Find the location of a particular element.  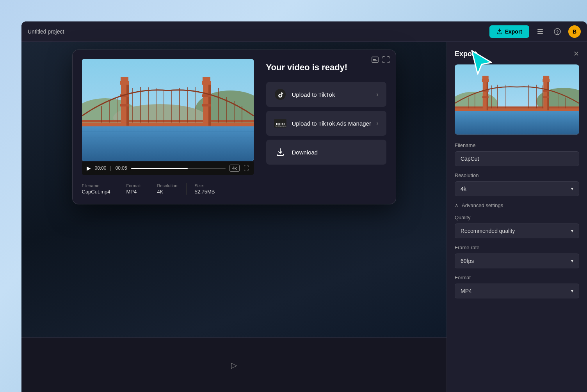

fullscreen-video-button: ⛶ is located at coordinates (246, 168).